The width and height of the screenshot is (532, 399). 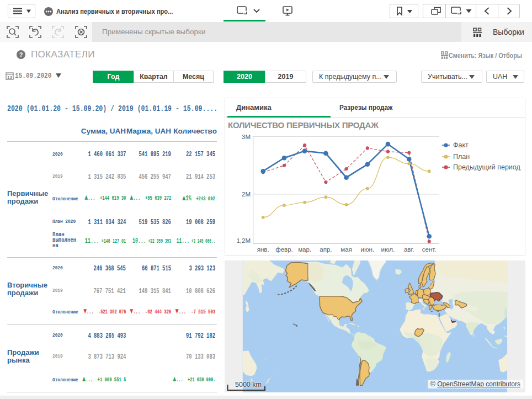 I want to click on svg-text: апр., so click(x=326, y=249).